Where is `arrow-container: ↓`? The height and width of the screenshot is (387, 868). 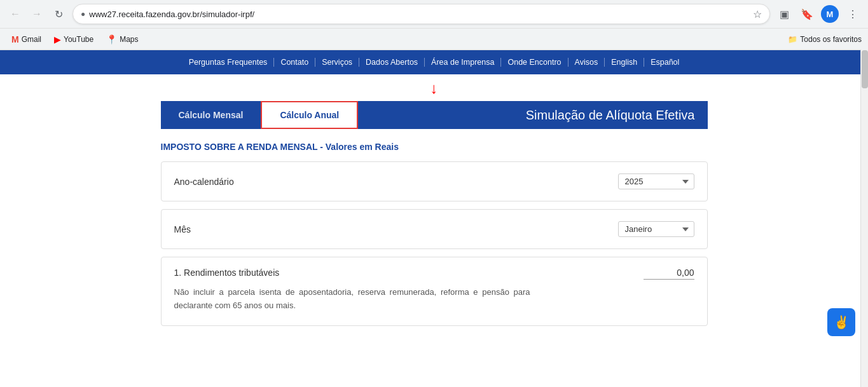
arrow-container: ↓ is located at coordinates (434, 85).